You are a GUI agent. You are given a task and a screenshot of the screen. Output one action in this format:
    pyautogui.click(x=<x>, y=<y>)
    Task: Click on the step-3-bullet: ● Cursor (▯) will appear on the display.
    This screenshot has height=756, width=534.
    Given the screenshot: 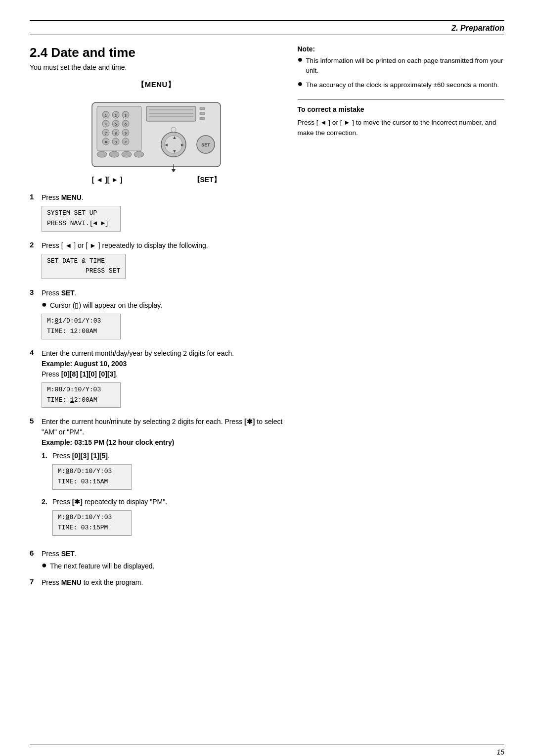 What is the action you would take?
    pyautogui.click(x=162, y=306)
    